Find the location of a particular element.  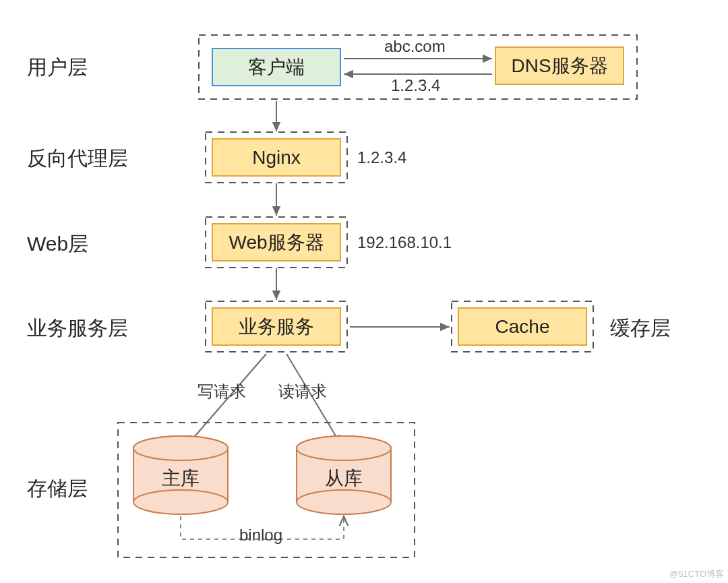

nginx-ip: 1.2.3.4 is located at coordinates (382, 158).